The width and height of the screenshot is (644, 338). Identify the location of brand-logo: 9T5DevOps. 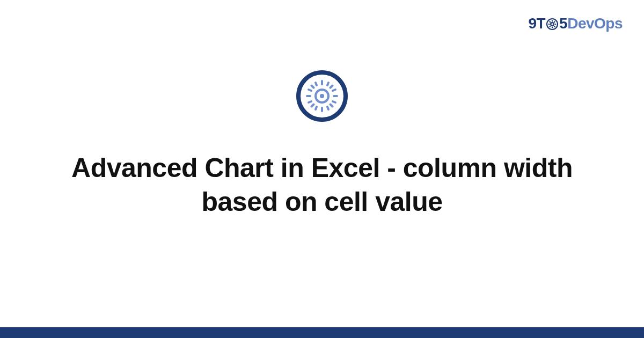
(575, 24).